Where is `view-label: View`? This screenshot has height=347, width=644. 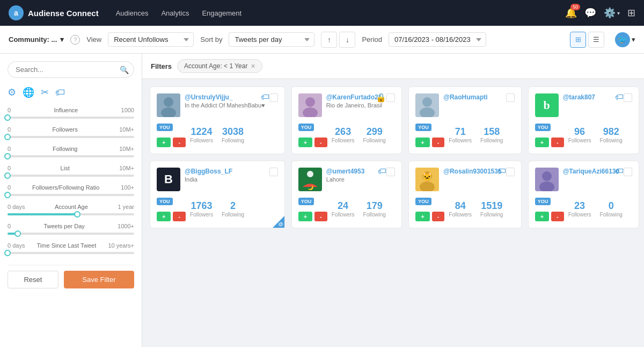 view-label: View is located at coordinates (94, 40).